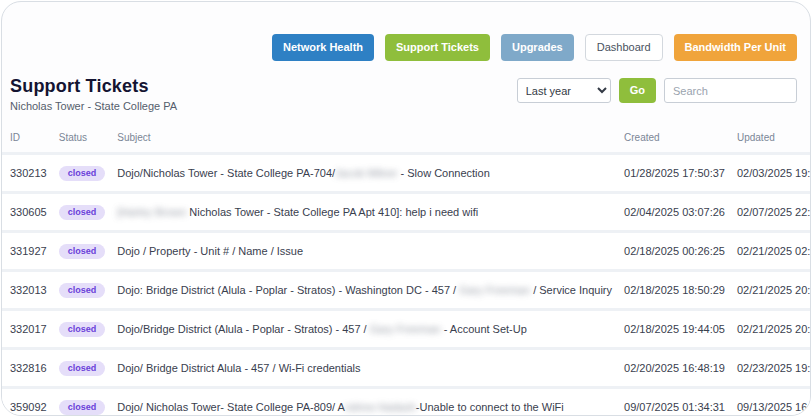 The width and height of the screenshot is (812, 417). What do you see at coordinates (28, 140) in the screenshot?
I see `column-header-id: ID` at bounding box center [28, 140].